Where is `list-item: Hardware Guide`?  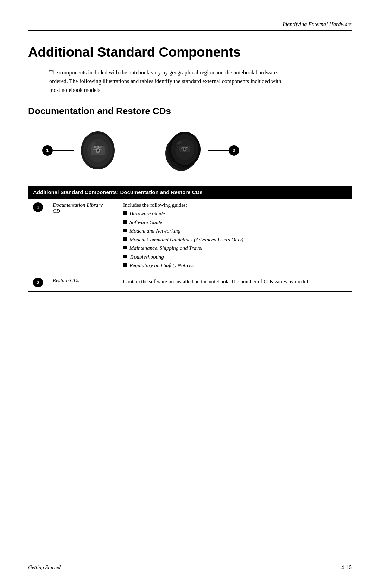 list-item: Hardware Guide is located at coordinates (235, 213).